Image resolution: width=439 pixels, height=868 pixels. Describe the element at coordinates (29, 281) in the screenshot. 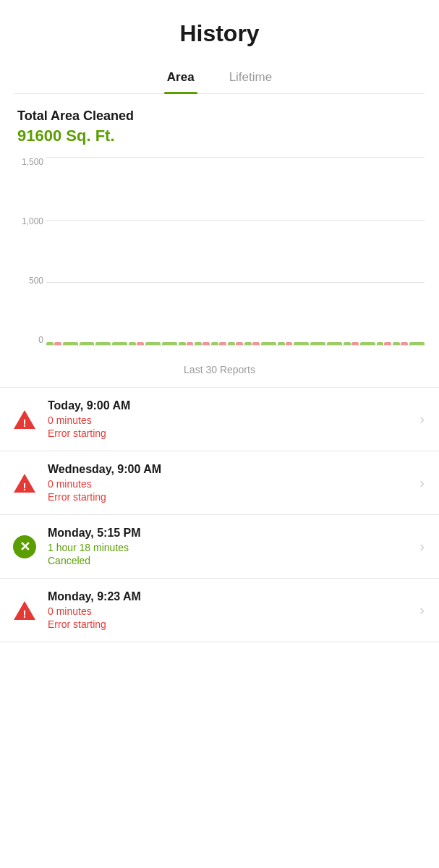

I see `y-label-500: 500` at that location.